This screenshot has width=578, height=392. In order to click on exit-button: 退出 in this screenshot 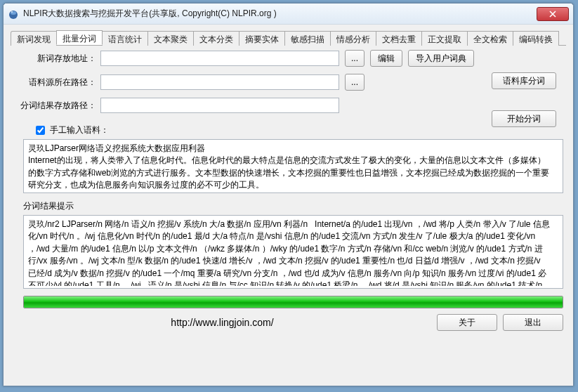, I will do `click(533, 322)`.